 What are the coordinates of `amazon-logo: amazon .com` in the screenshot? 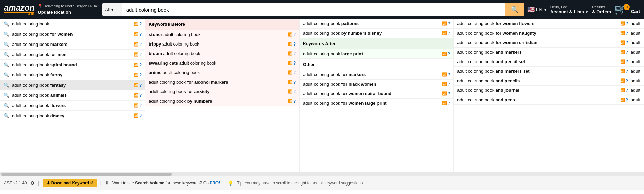 It's located at (19, 10).